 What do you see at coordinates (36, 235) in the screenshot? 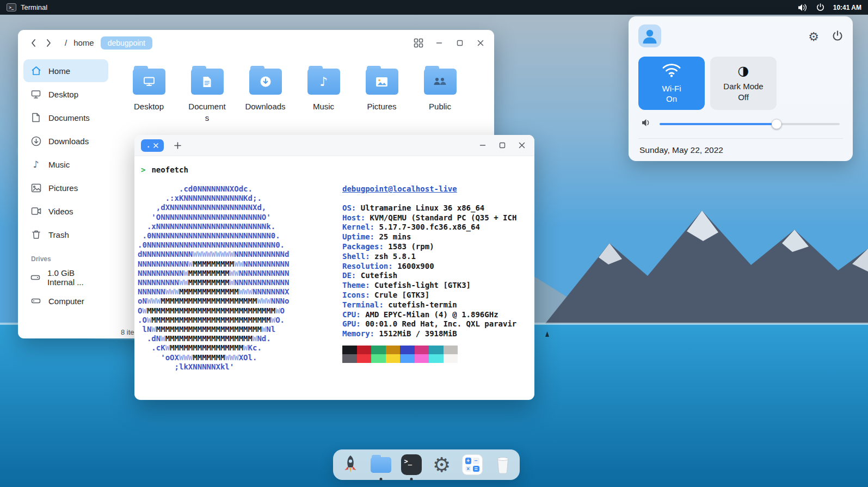
I see `trash-icon` at bounding box center [36, 235].